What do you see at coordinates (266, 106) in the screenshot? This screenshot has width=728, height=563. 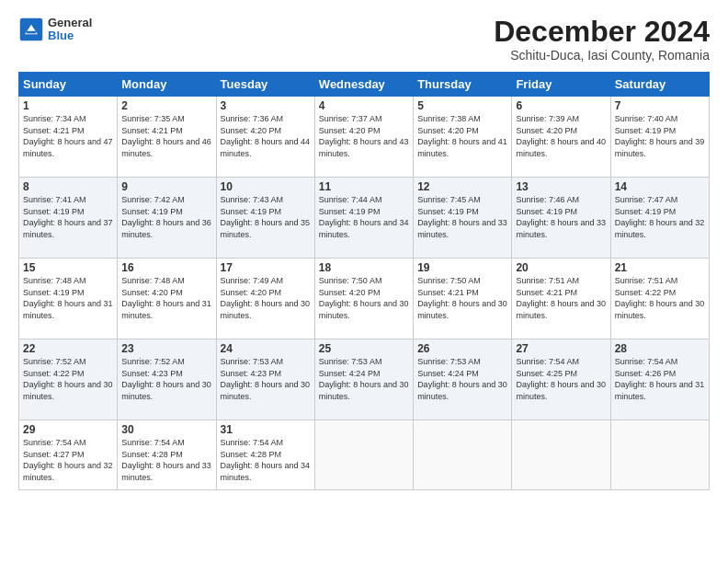 I see `day-number: 3` at bounding box center [266, 106].